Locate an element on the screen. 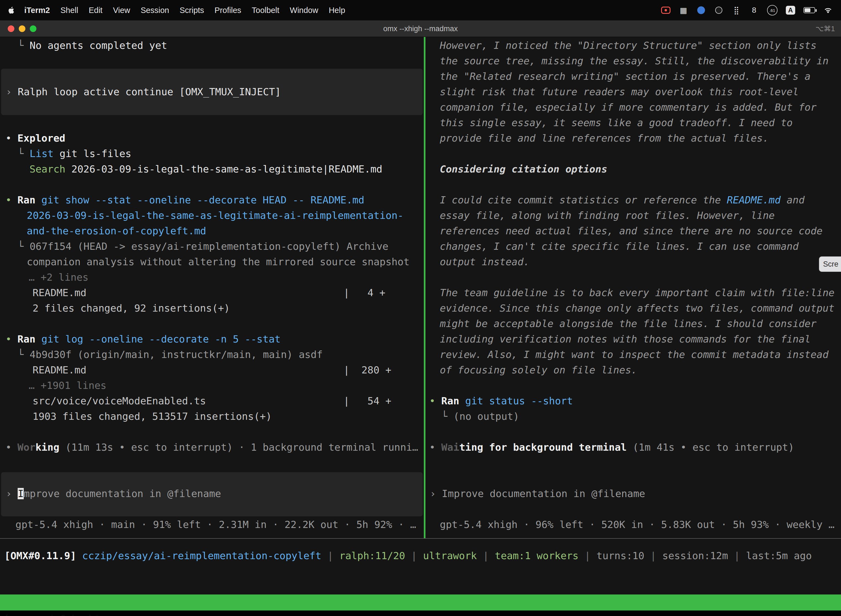 This screenshot has height=616, width=841. screen-recording-icon is located at coordinates (666, 10).